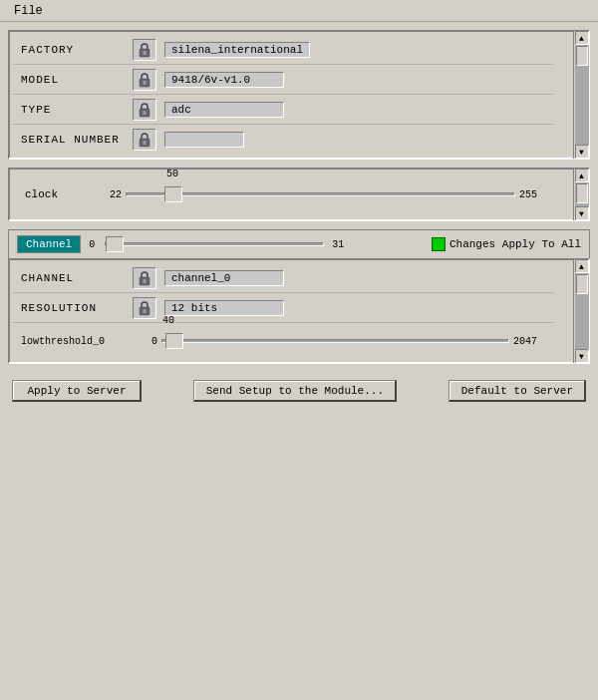 This screenshot has height=700, width=598. Describe the element at coordinates (581, 311) in the screenshot. I see `channel-scrollbar: ▲ ▼` at that location.